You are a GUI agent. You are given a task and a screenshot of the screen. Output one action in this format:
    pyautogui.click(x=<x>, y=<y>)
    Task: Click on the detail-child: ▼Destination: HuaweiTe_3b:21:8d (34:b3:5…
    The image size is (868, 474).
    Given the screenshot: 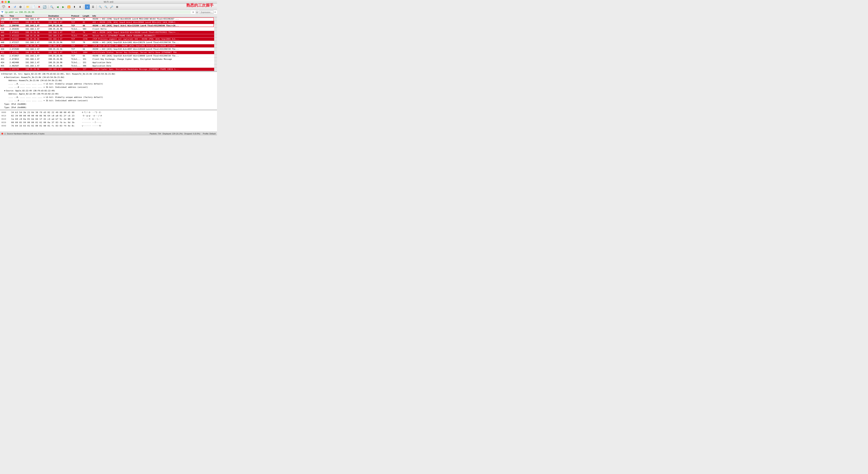 What is the action you would take?
    pyautogui.click(x=110, y=82)
    